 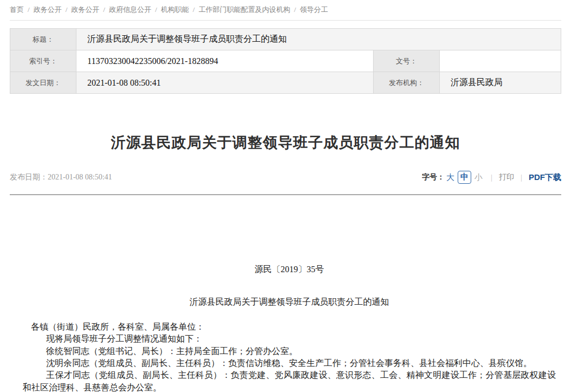 What do you see at coordinates (464, 177) in the screenshot?
I see `font-medium-button: 中` at bounding box center [464, 177].